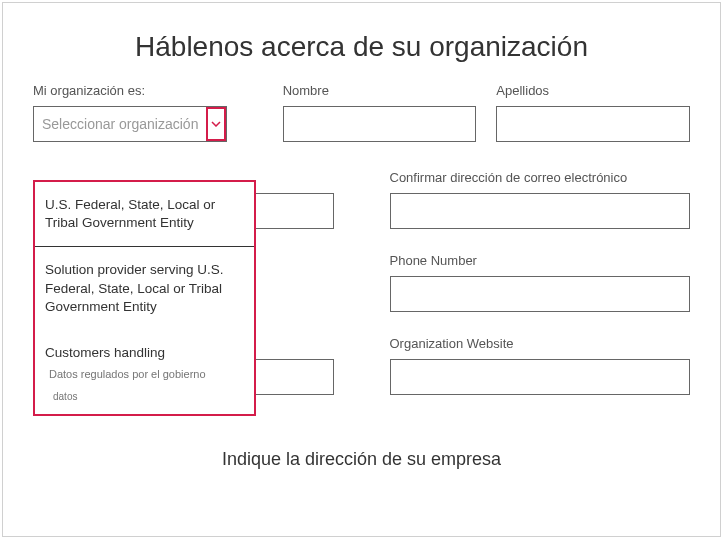 The height and width of the screenshot is (539, 723). What do you see at coordinates (380, 124) in the screenshot?
I see `first-name-input` at bounding box center [380, 124].